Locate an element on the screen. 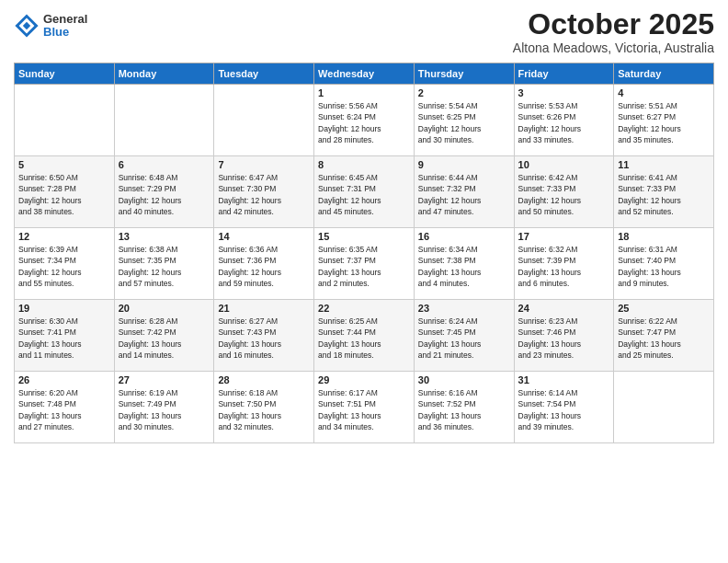 This screenshot has width=728, height=563. calendar-cell: 25Sunrise: 6:22 AM Sunset: 7:47 PM Dayli… is located at coordinates (664, 336).